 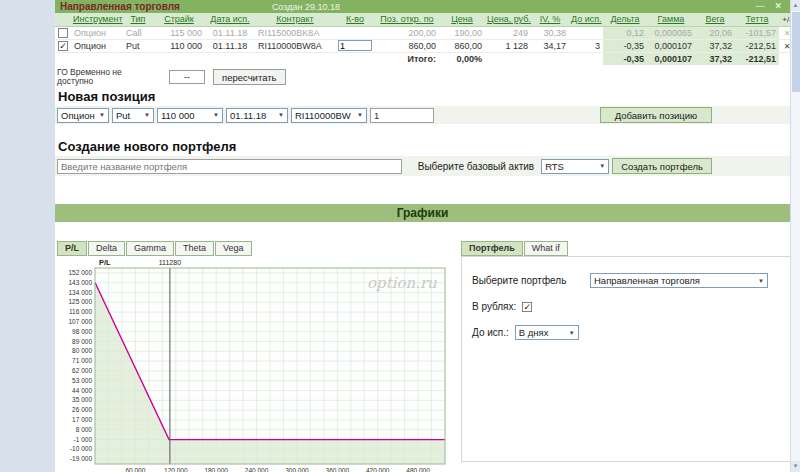 What do you see at coordinates (758, 19) in the screenshot?
I see `column-header-theta: Тетта` at bounding box center [758, 19].